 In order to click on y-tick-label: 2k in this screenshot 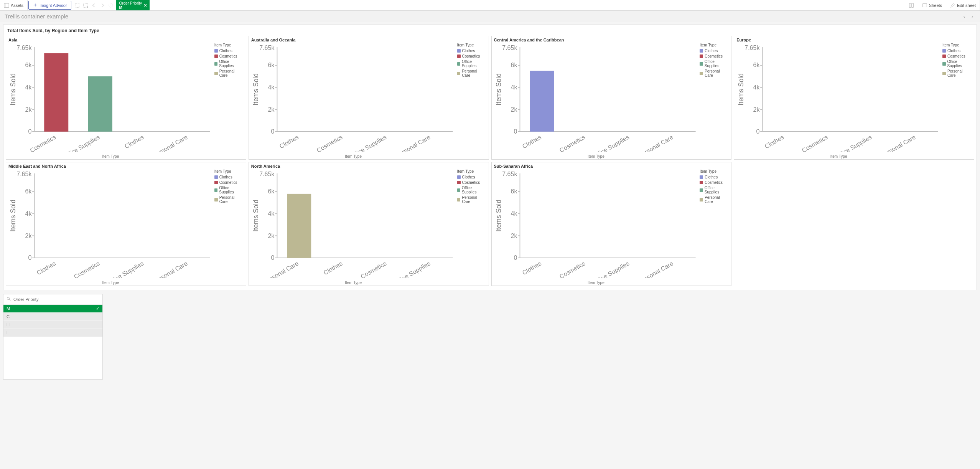, I will do `click(28, 110)`.